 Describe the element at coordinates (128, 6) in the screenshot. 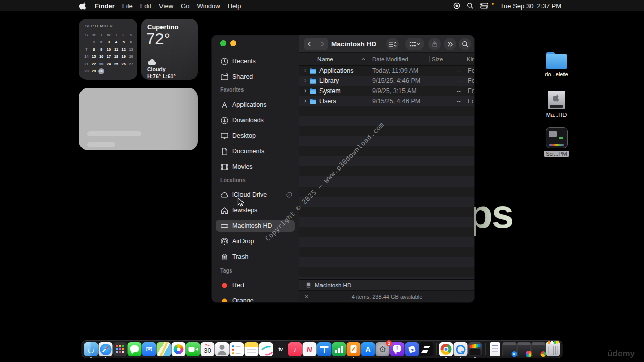

I see `menu-file: File` at that location.